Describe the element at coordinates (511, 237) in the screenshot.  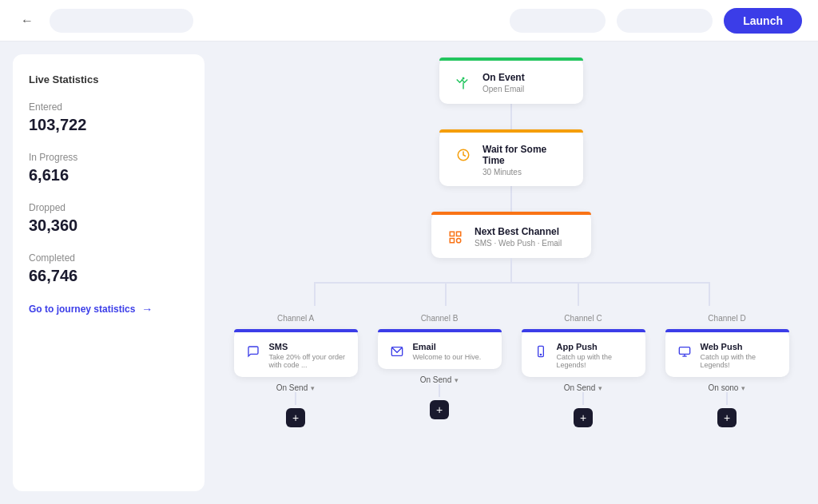
I see `node-nbc-content: Next Best Channel SMS · Web Push · Email` at that location.